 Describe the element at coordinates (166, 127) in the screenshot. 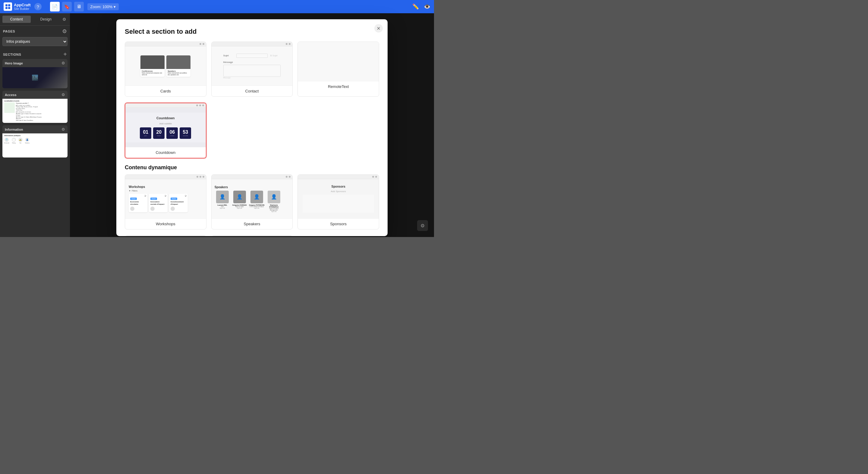

I see `countdown-preview: Countdown Add subtitle 01 jours 20 heure…` at that location.